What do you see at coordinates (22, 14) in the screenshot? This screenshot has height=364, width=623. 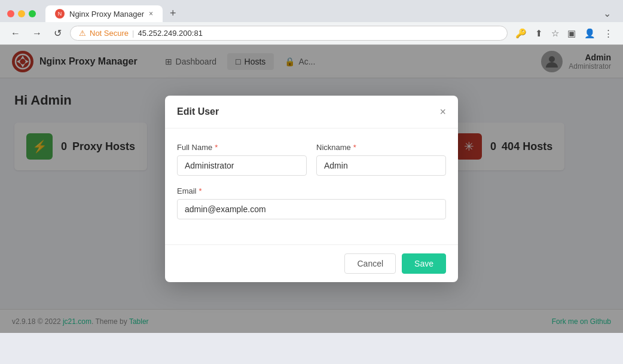 I see `minimize-window-button` at bounding box center [22, 14].